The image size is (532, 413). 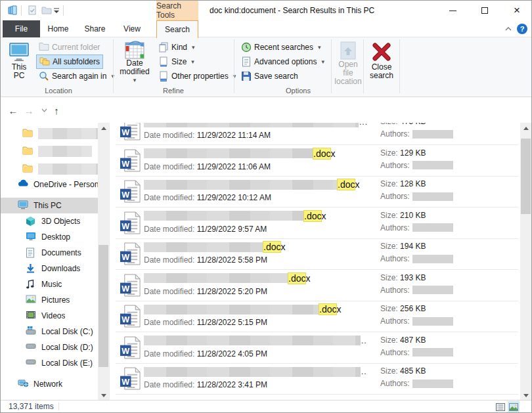 I want to click on size-value: 487 KB, so click(x=412, y=340).